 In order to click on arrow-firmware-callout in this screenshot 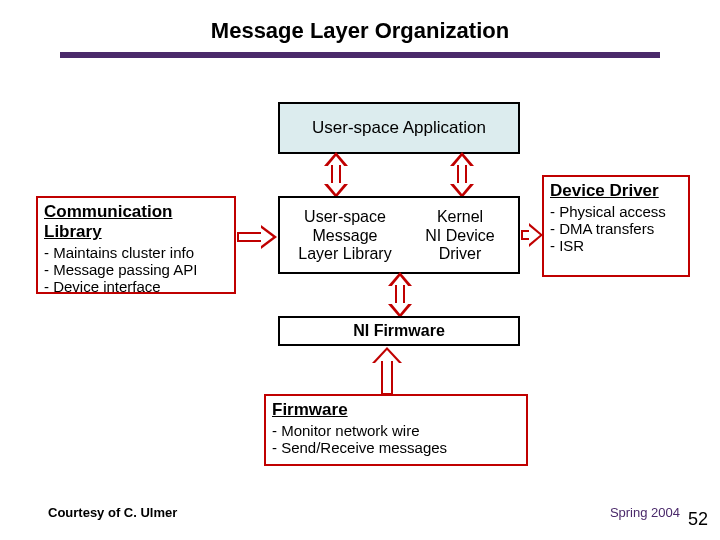, I will do `click(387, 370)`.